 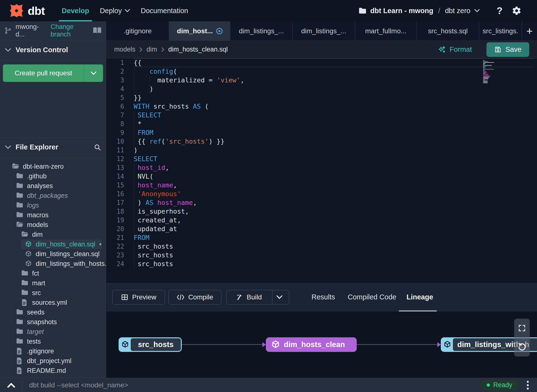 What do you see at coordinates (195, 297) in the screenshot?
I see `compile-button: Compile` at bounding box center [195, 297].